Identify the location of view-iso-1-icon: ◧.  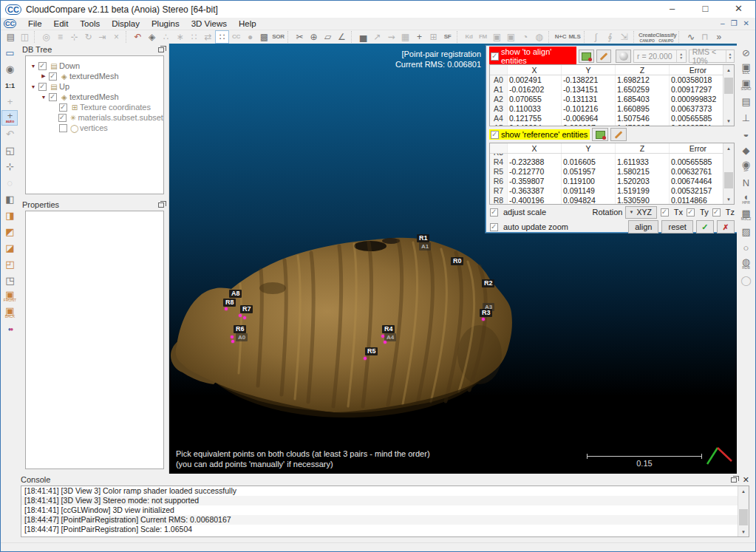
(10, 200).